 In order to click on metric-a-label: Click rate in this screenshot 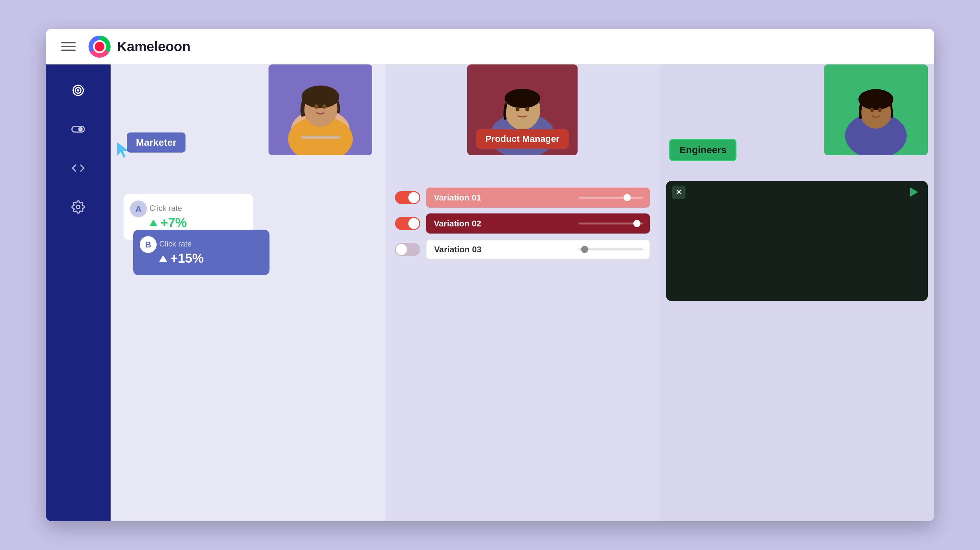, I will do `click(196, 208)`.